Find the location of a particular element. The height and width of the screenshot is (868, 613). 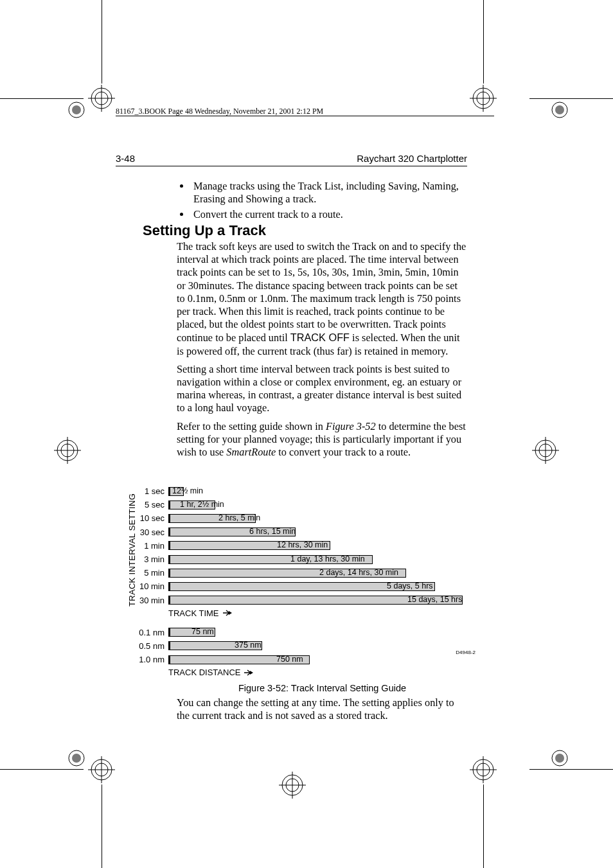

paragraph: Refer to the setting guide shown in Figu… is located at coordinates (323, 439).